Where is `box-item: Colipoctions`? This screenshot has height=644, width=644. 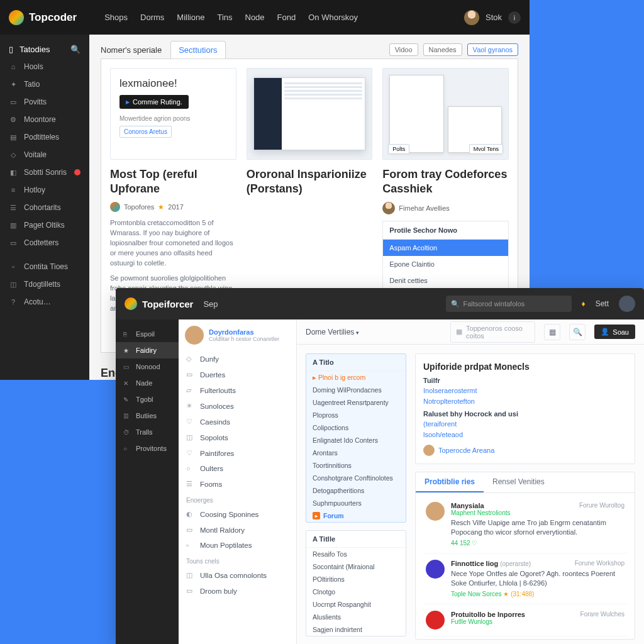
box-item: Colipoctions is located at coordinates (356, 428).